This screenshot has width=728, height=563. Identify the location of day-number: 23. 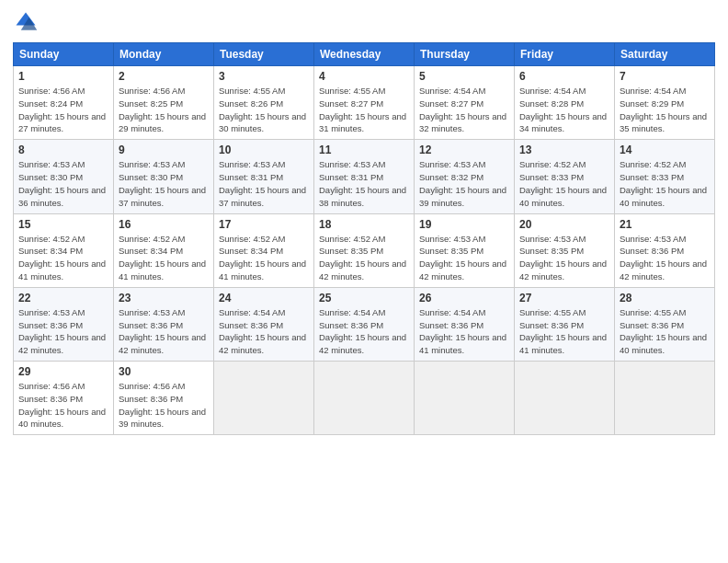
(164, 298).